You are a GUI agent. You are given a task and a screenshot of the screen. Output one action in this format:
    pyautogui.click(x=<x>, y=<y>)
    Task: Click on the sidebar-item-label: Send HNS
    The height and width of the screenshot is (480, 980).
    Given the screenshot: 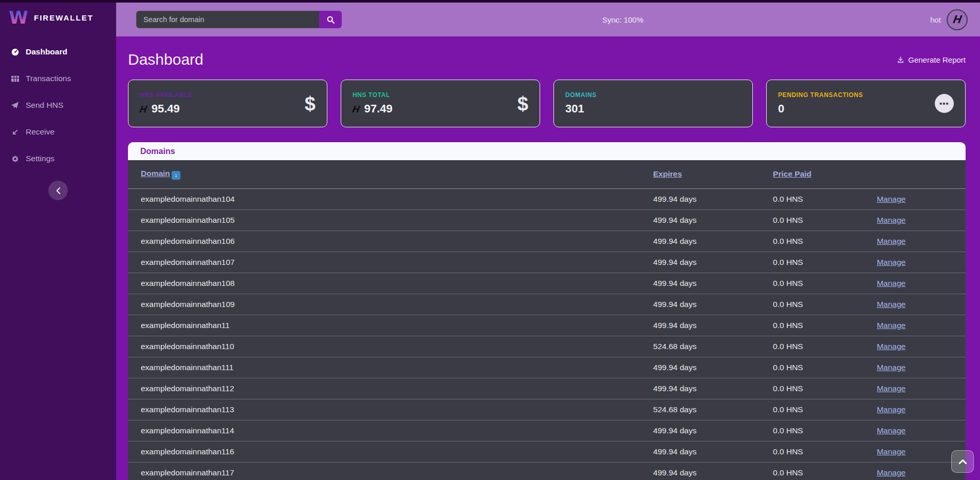 What is the action you would take?
    pyautogui.click(x=44, y=105)
    